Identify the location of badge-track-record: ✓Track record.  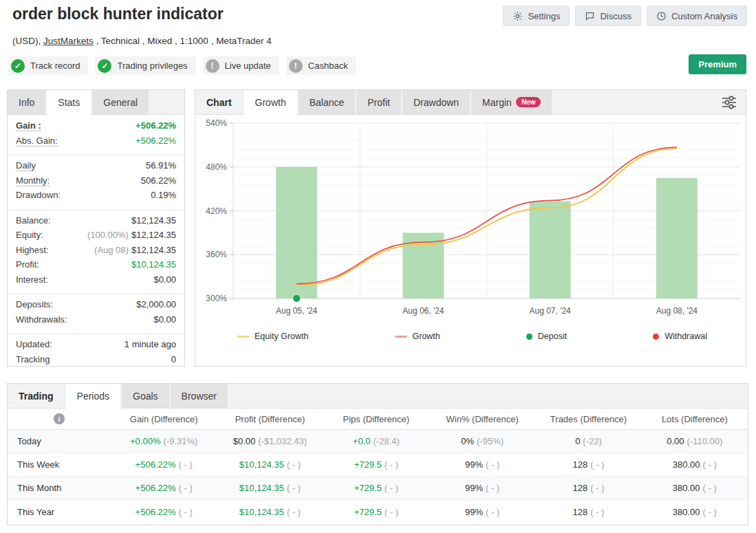
(48, 66).